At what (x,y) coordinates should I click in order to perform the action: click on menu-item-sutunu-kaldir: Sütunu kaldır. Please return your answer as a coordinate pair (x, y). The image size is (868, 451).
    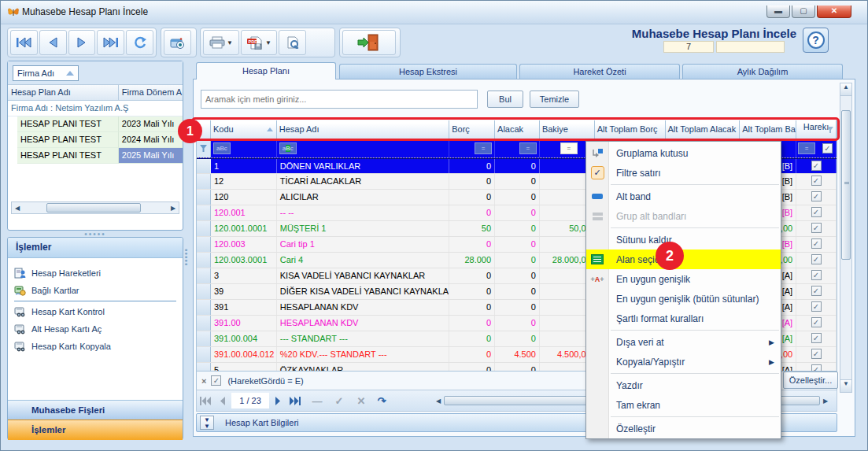
    Looking at the image, I should click on (683, 239).